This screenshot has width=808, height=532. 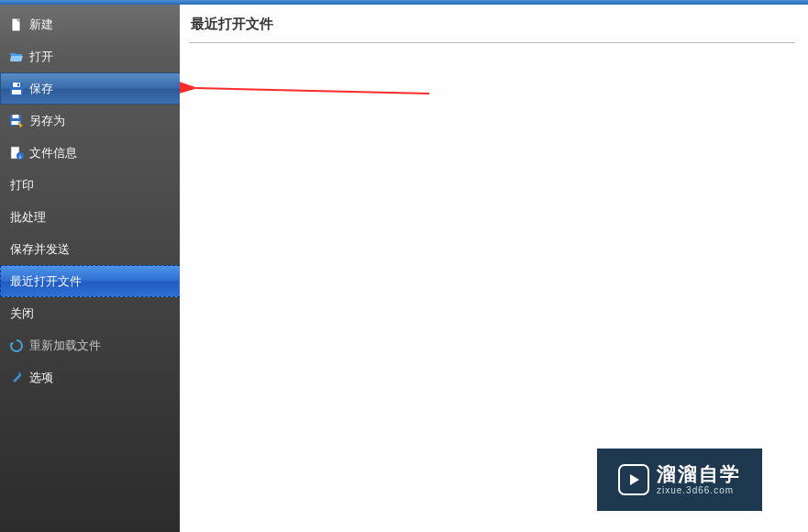 What do you see at coordinates (17, 346) in the screenshot?
I see `reload-icon` at bounding box center [17, 346].